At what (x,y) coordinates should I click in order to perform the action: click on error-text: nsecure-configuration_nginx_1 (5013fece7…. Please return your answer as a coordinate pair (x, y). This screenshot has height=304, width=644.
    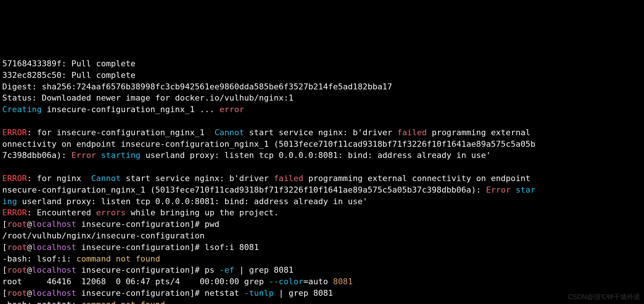
    Looking at the image, I should click on (244, 190).